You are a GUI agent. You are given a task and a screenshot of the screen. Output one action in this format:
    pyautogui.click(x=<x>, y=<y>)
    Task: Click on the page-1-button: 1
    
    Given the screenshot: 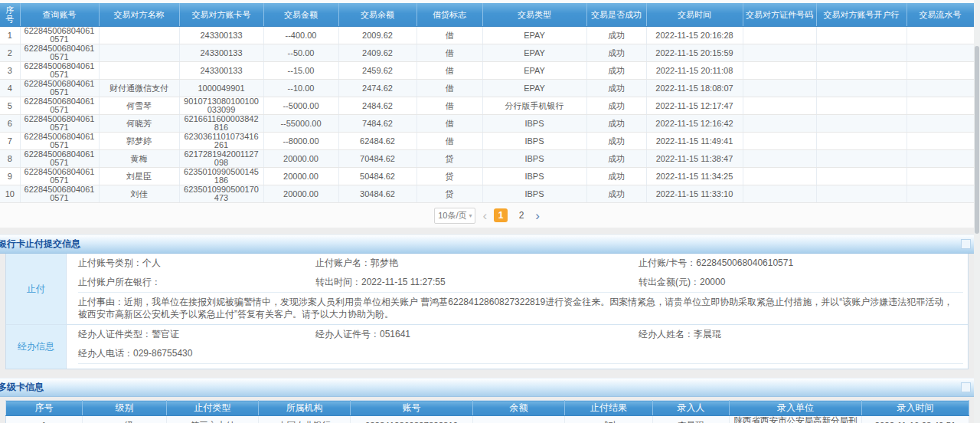 What is the action you would take?
    pyautogui.click(x=501, y=215)
    